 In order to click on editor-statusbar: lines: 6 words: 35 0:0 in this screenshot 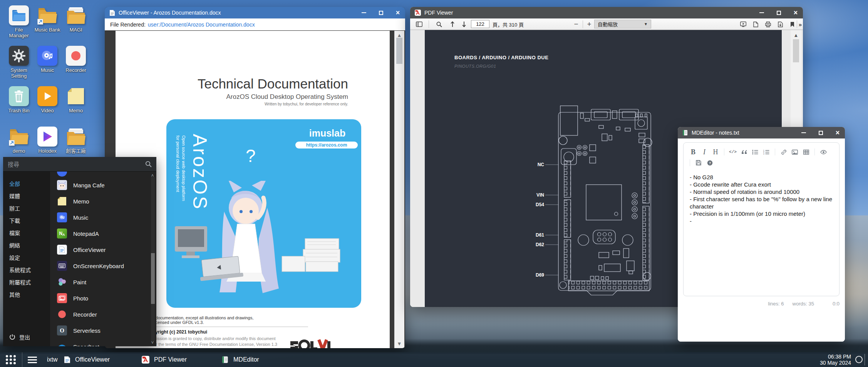, I will do `click(804, 304)`.